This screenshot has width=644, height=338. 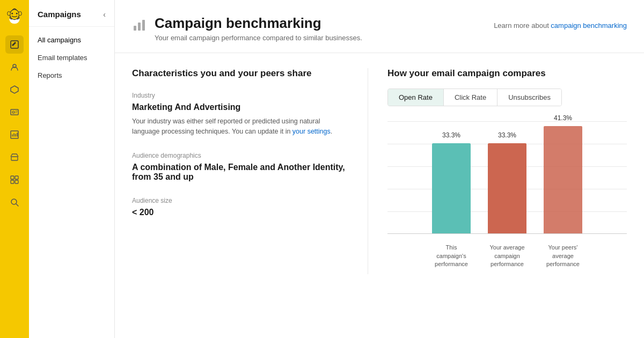 I want to click on icon-rail, so click(x=14, y=169).